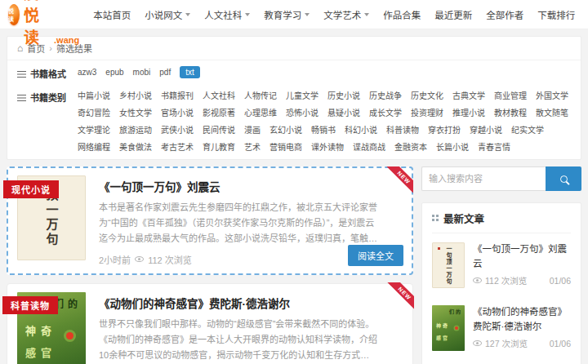 This screenshot has height=364, width=588. Describe the element at coordinates (385, 96) in the screenshot. I see `category-chip: 历史战争` at that location.